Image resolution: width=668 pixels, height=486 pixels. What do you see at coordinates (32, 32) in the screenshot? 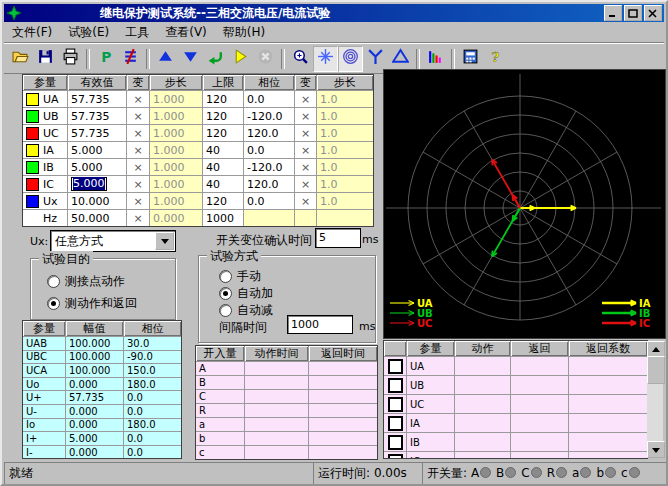
I see `menu-file: 文件(F)` at bounding box center [32, 32].